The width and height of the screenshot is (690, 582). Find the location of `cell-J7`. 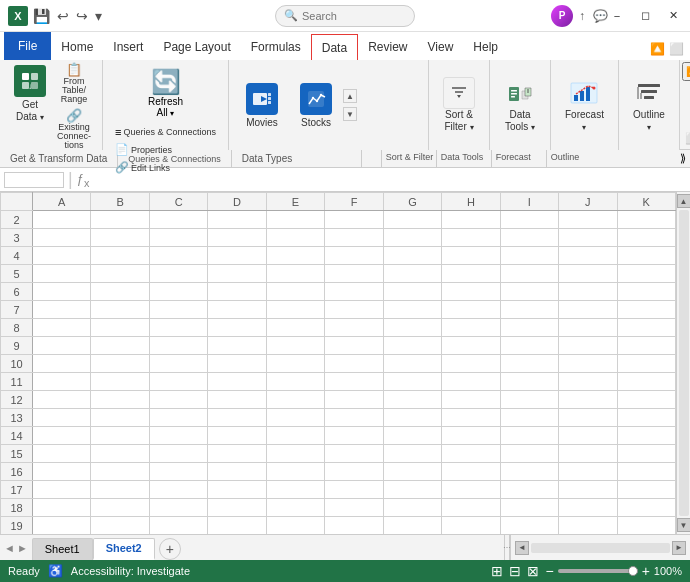

cell-J7 is located at coordinates (588, 310).